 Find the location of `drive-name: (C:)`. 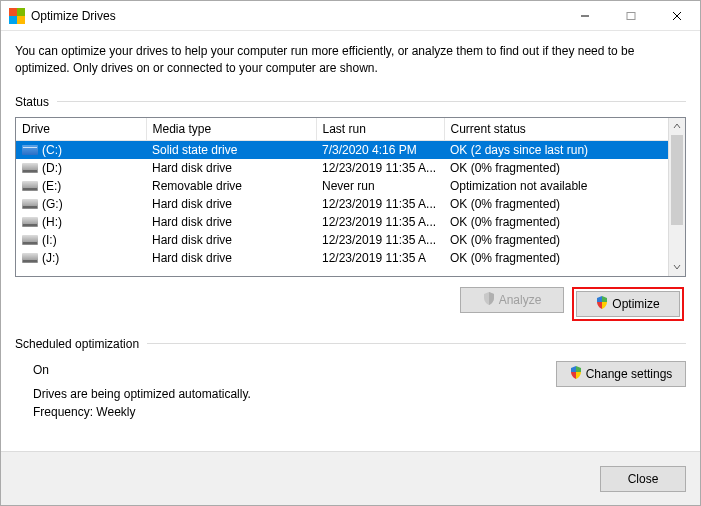

drive-name: (C:) is located at coordinates (52, 150).